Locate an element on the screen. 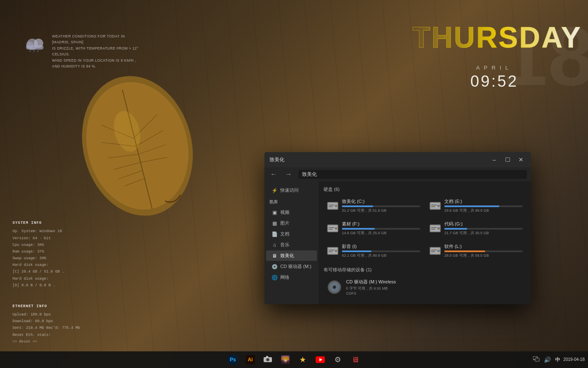  photo-icon: 🌄 is located at coordinates (285, 360).